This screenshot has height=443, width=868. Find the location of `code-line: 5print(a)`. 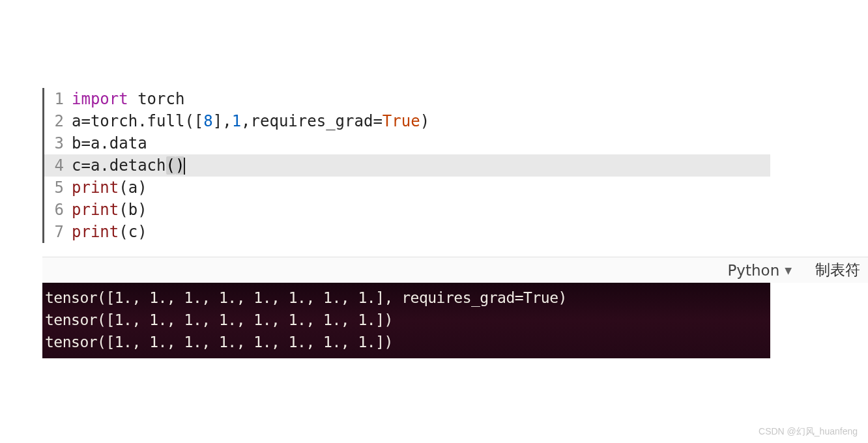

code-line: 5print(a) is located at coordinates (407, 188).